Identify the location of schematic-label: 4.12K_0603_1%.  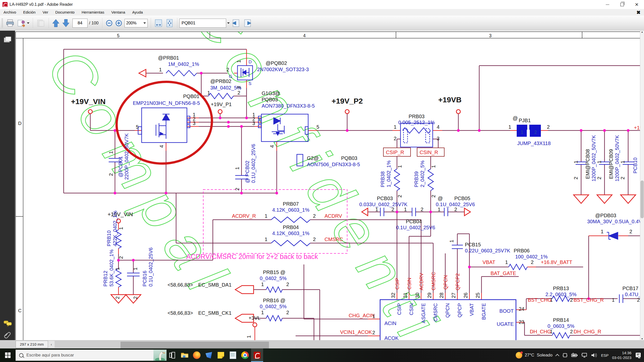
(291, 233).